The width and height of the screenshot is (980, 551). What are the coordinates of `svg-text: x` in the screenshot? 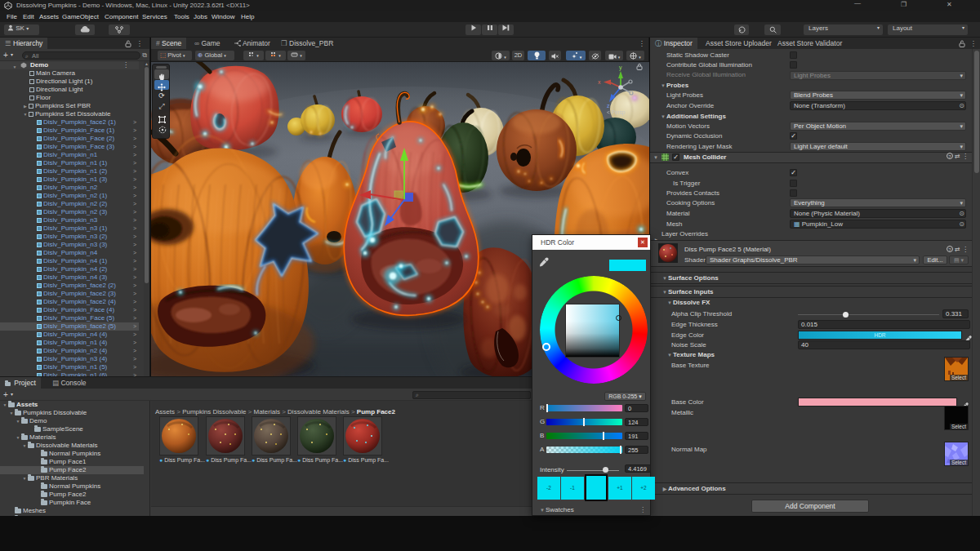 It's located at (599, 82).